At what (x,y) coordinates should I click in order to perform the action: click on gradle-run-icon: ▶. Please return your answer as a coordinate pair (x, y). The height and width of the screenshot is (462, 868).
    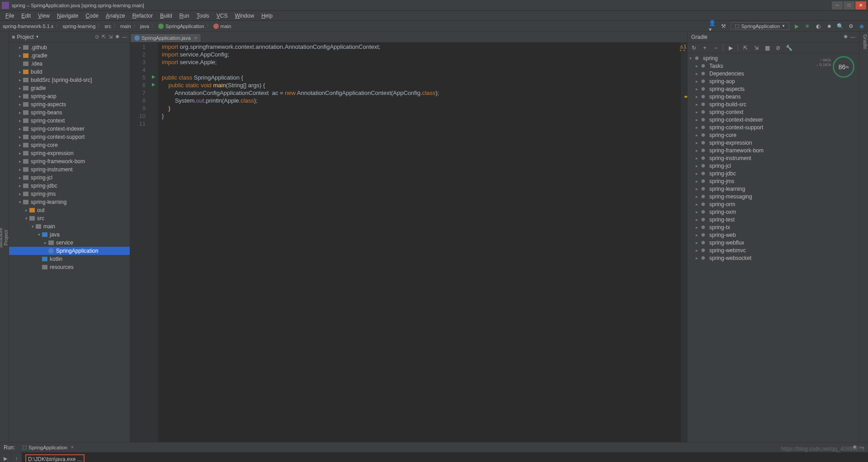
    Looking at the image, I should click on (731, 48).